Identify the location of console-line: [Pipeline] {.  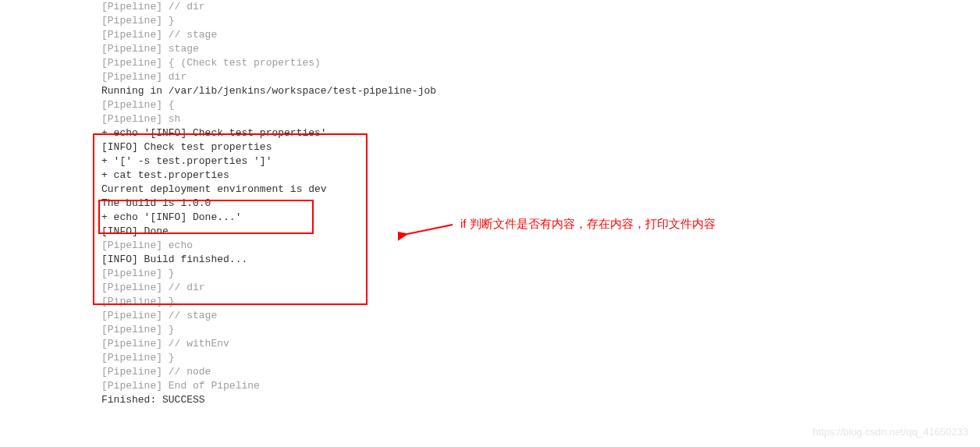
(268, 105).